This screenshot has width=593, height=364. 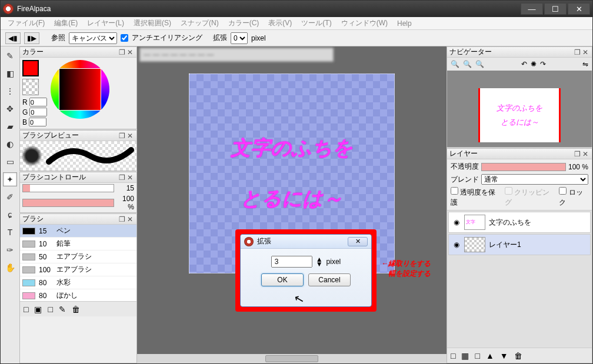 What do you see at coordinates (519, 245) in the screenshot?
I see `layer-item: ◉レイヤー1` at bounding box center [519, 245].